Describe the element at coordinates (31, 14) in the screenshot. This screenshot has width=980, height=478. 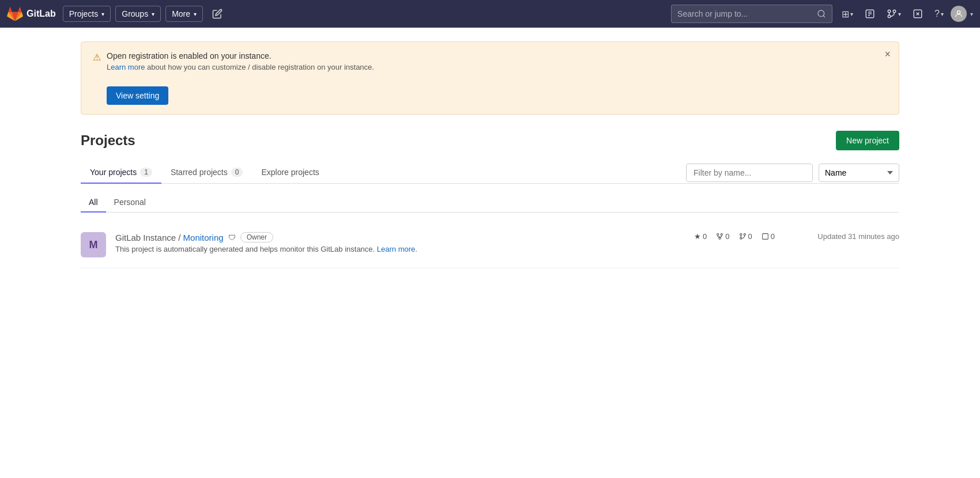
I see `gitlab-brand-link: GitLab` at that location.